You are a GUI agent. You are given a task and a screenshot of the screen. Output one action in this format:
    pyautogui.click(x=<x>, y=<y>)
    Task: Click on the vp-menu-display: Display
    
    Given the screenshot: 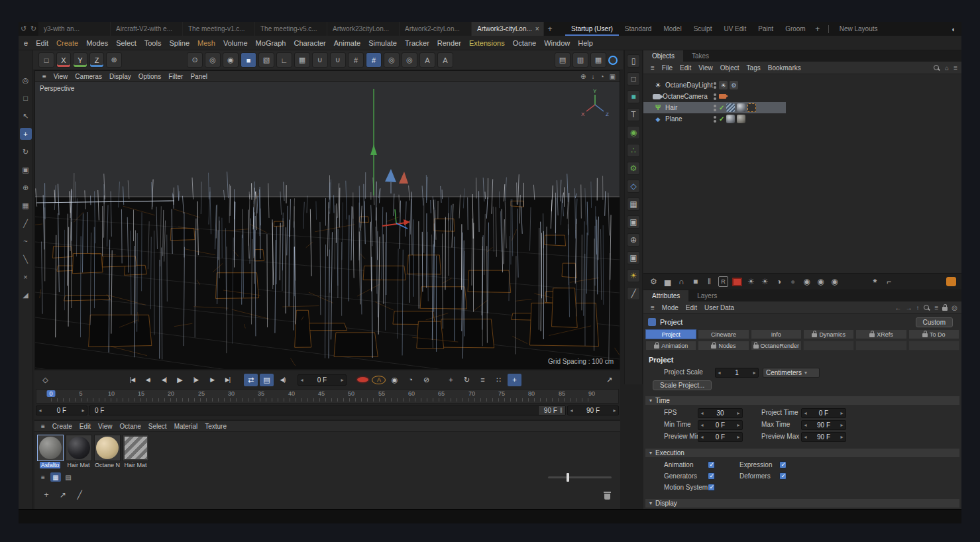 What is the action you would take?
    pyautogui.click(x=121, y=77)
    